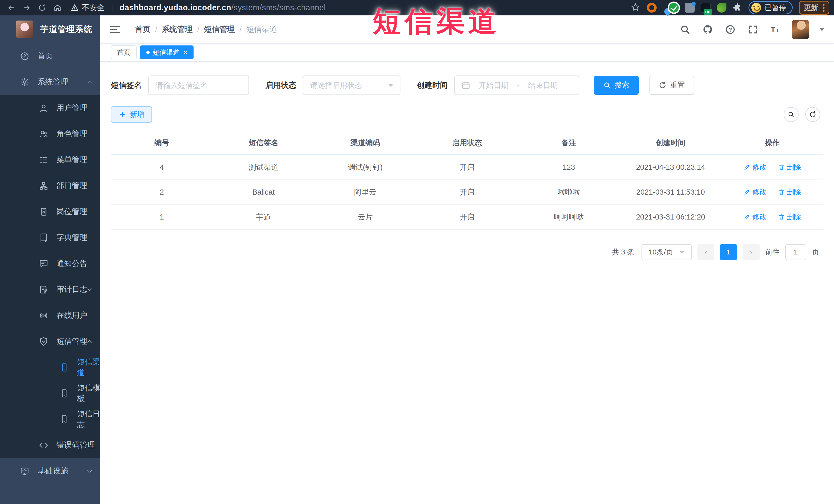 Image resolution: width=834 pixels, height=504 pixels. What do you see at coordinates (50, 82) in the screenshot?
I see `sidebar-item-system: 系统管理` at bounding box center [50, 82].